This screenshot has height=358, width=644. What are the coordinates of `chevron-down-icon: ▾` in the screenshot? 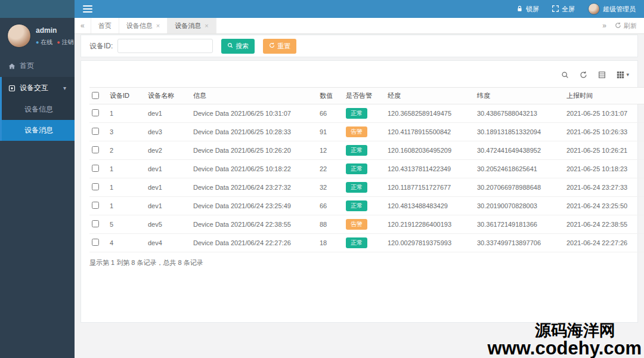 It's located at (64, 88).